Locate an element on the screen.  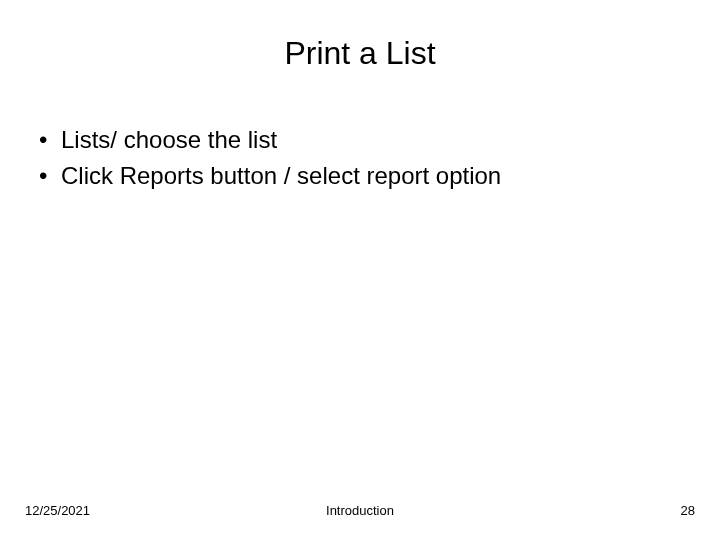
slide-title: Print a List is located at coordinates (360, 54).